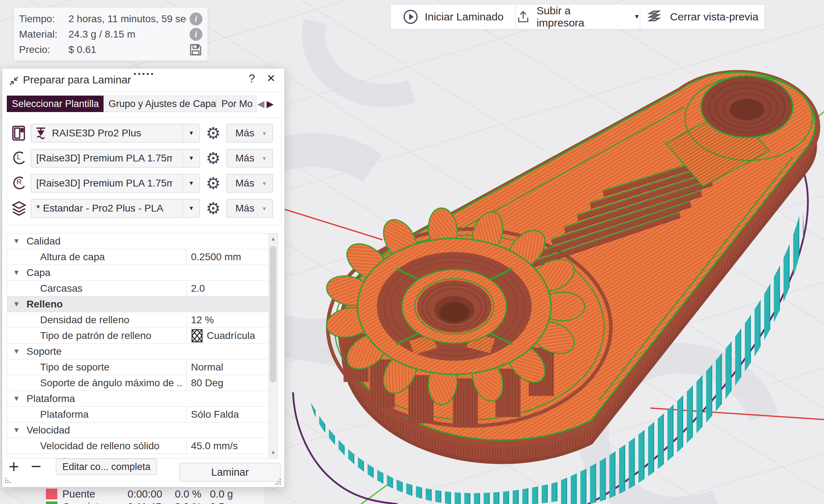 The width and height of the screenshot is (824, 504). Describe the element at coordinates (231, 336) in the screenshot. I see `setting-value: Cuadrícula` at that location.